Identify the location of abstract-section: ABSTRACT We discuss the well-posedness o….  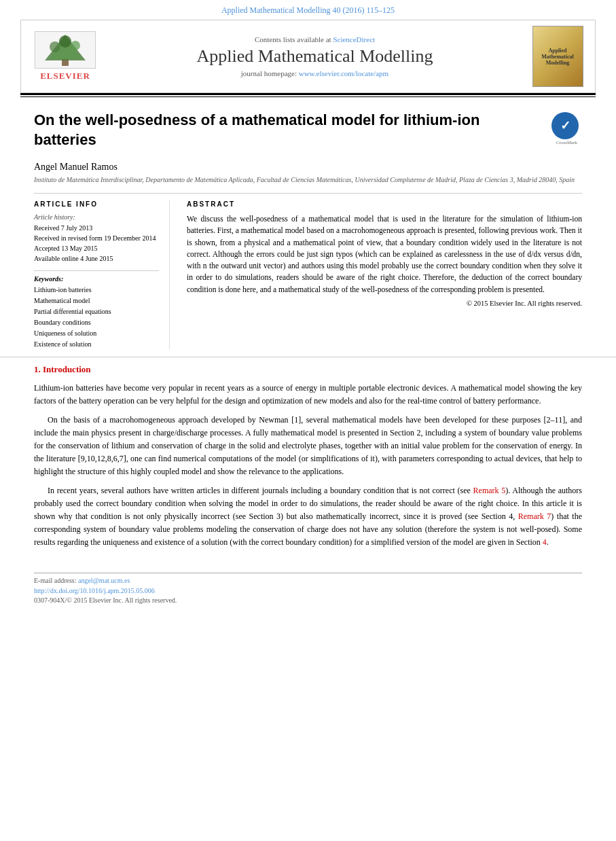
(383, 275).